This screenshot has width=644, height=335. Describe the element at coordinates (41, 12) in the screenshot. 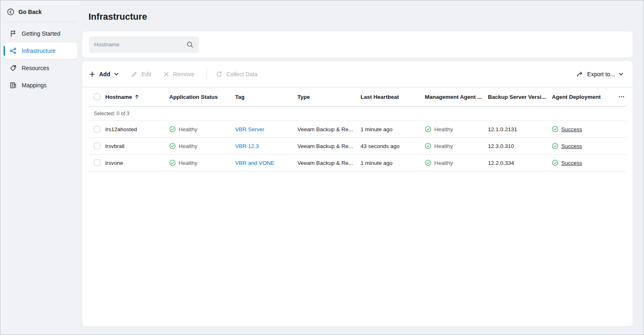

I see `go-back-button: Go Back` at that location.